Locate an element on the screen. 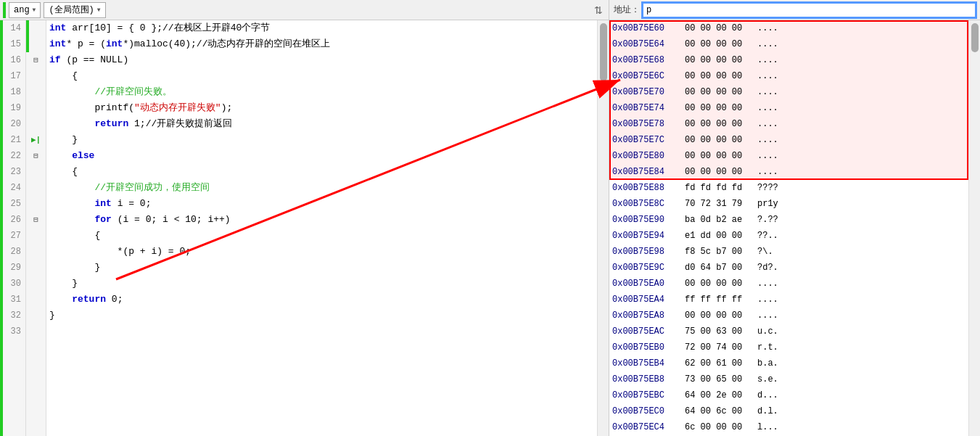  code-line: printf("动态内存开辟失败"); is located at coordinates (324, 108).